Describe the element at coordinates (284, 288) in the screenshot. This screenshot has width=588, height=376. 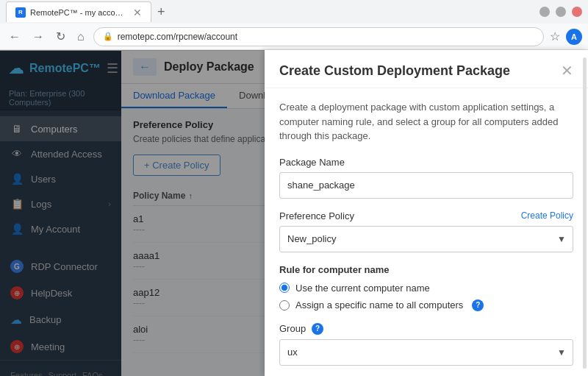
I see `radio-current-name-input` at that location.